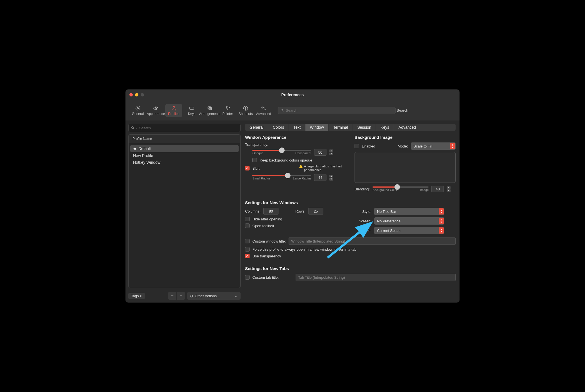 This screenshot has width=585, height=392. Describe the element at coordinates (184, 156) in the screenshot. I see `profile-row: New Profile` at that location.